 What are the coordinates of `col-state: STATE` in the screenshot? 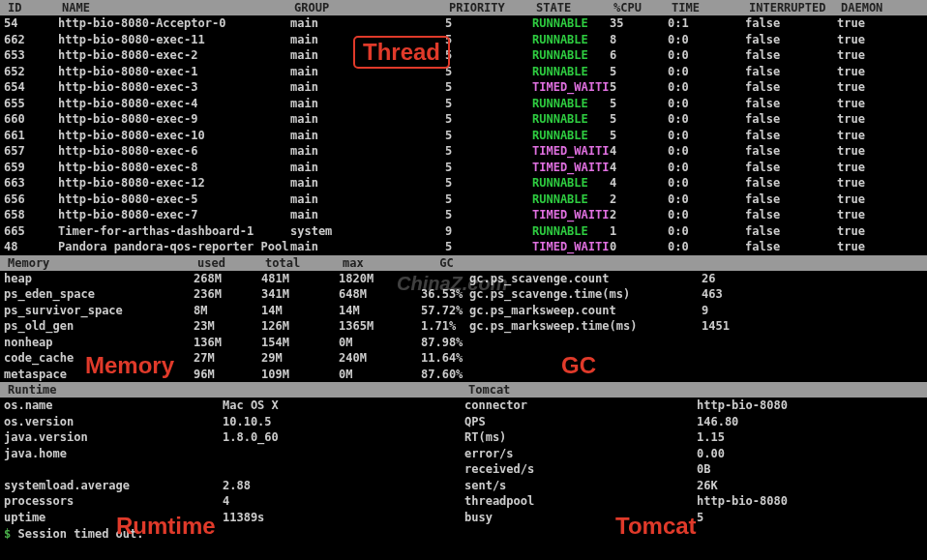 It's located at (575, 8).